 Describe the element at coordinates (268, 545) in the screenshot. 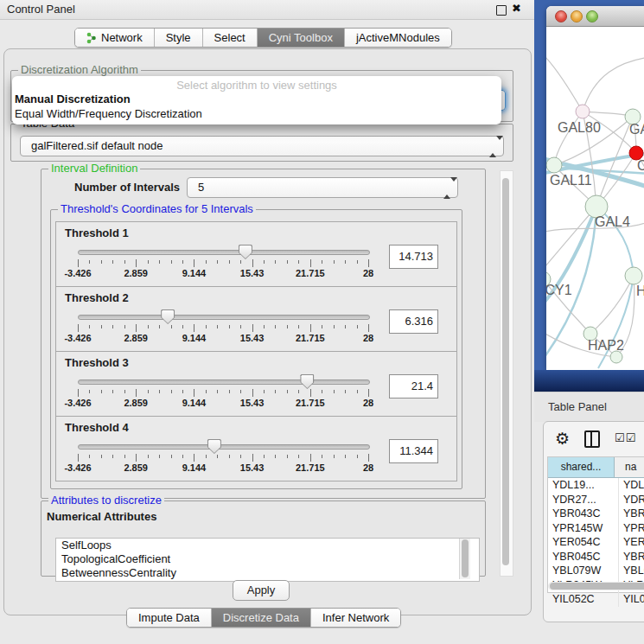

I see `attribute-list-item: SelfLoops` at that location.